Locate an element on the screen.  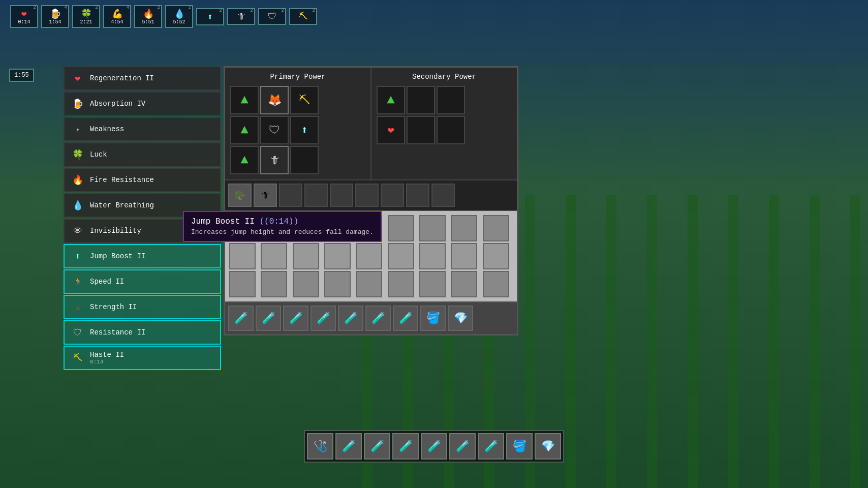
primary-cell-3: ▲ is located at coordinates (244, 130).